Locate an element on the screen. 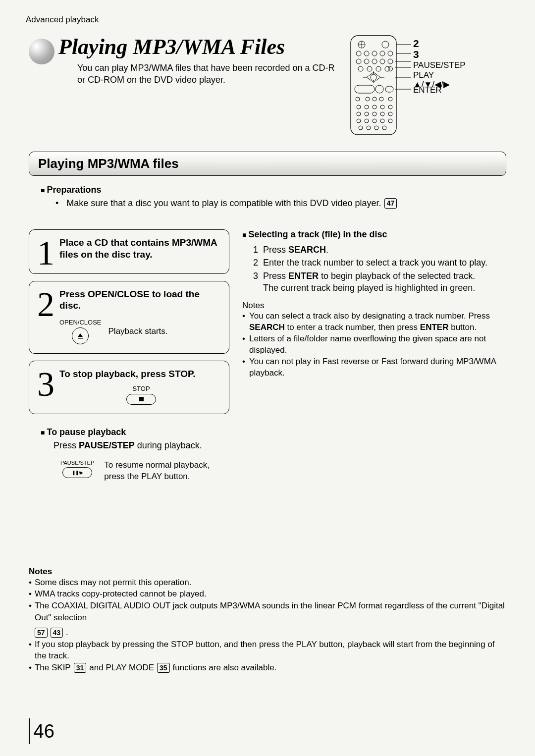  sel-note-1-b2: ENTER is located at coordinates (434, 327).